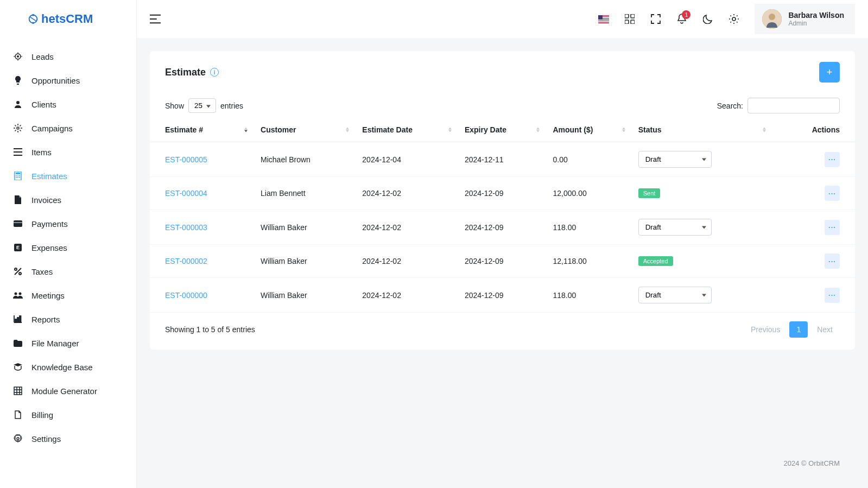 Image resolution: width=868 pixels, height=488 pixels. Describe the element at coordinates (504, 130) in the screenshot. I see `column-header: Expiry Date` at that location.